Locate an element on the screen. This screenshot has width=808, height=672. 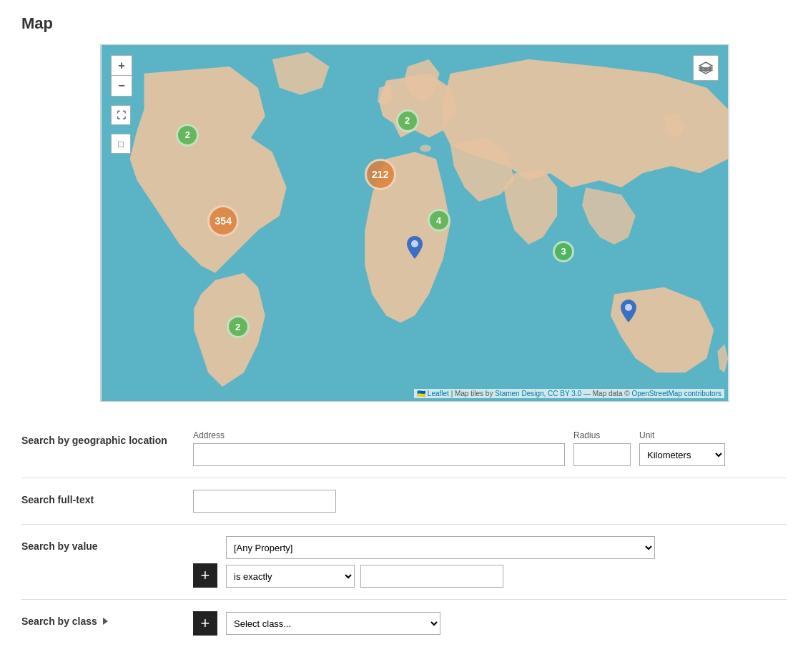
class-select: Select class... is located at coordinates (333, 623).